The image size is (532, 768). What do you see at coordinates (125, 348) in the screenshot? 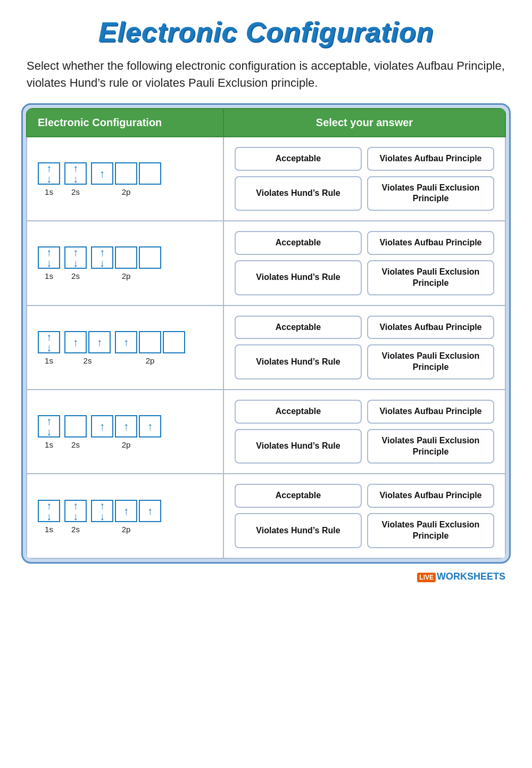
I see `config-cell-3: ↑↓ 1s ↑ ↑ 2s ↑ 2p` at bounding box center [125, 348].